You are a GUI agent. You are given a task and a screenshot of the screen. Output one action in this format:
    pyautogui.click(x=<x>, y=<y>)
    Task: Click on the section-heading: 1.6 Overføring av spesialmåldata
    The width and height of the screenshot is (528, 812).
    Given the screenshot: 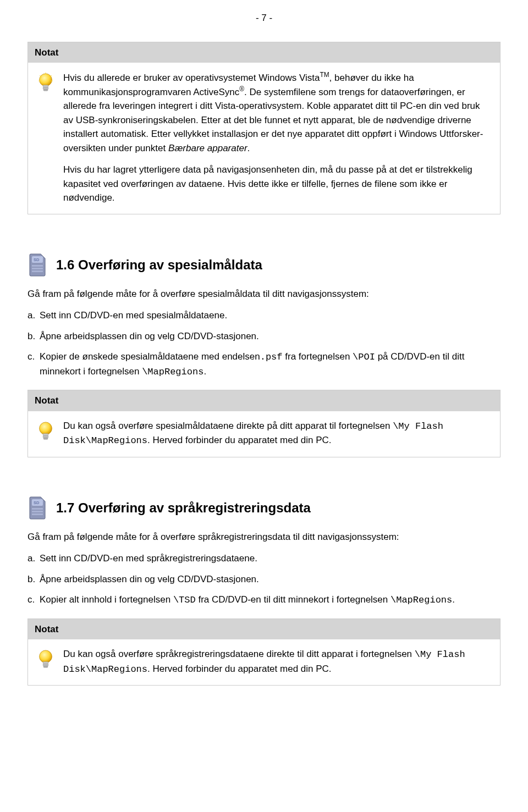 What is the action you would take?
    pyautogui.click(x=160, y=265)
    